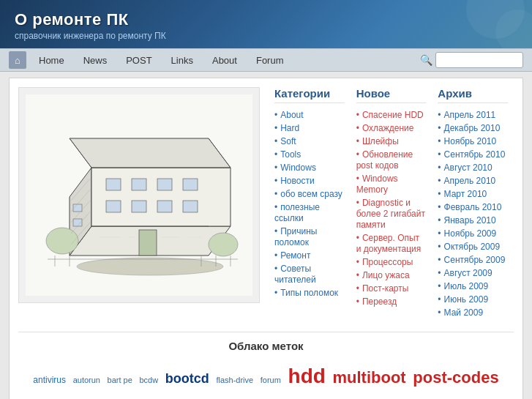  Describe the element at coordinates (388, 128) in the screenshot. I see `news-link: Охлаждение` at that location.